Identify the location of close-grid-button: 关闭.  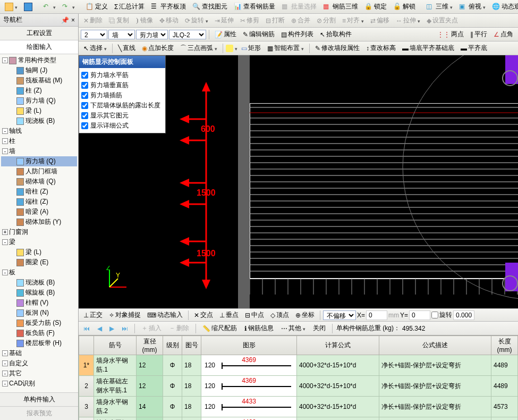
(319, 329).